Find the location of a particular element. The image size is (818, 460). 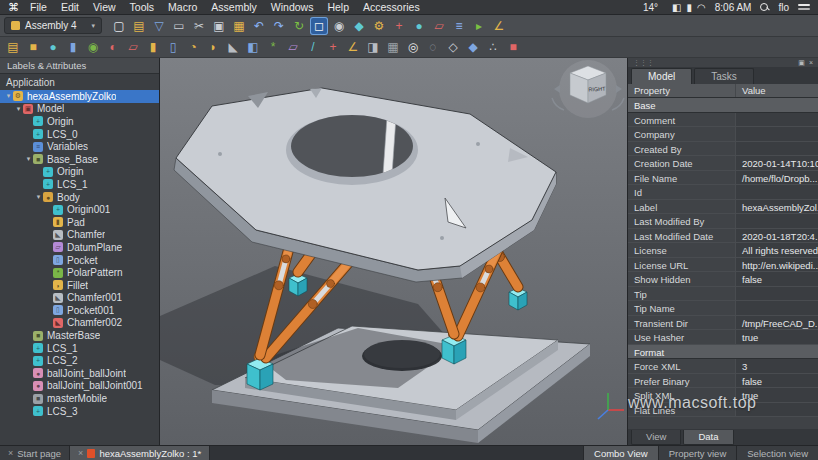

property-value: 3 is located at coordinates (777, 366).